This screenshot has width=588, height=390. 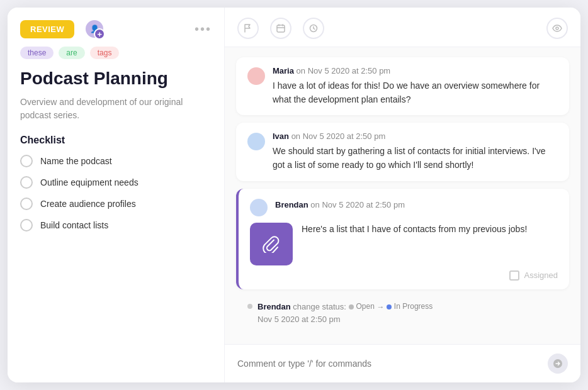 I want to click on attachment-icon, so click(x=271, y=244).